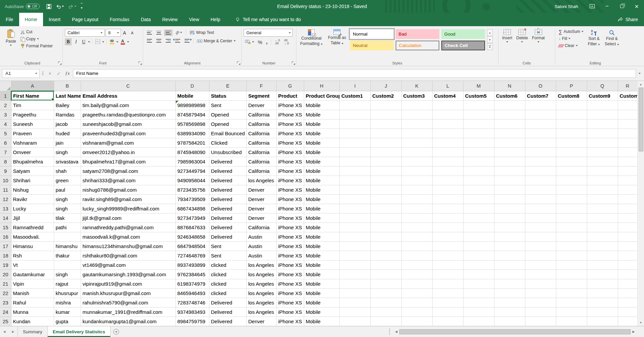 The width and height of the screenshot is (644, 337). Describe the element at coordinates (32, 171) in the screenshot. I see `cell-A9: Satyam` at that location.